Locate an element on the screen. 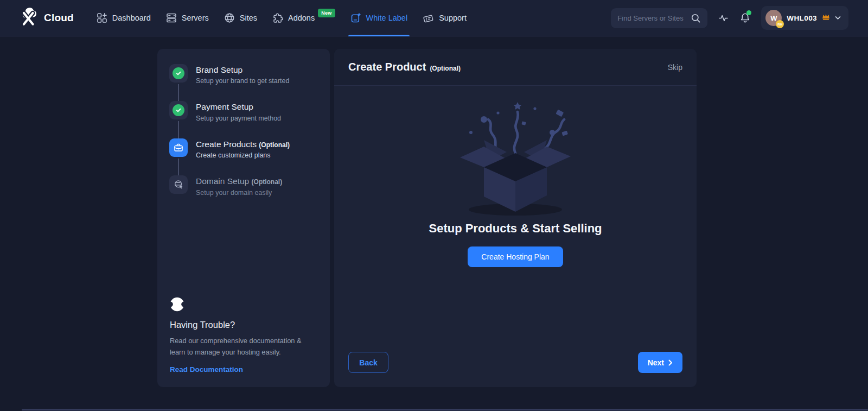  panel-heading: Setup Products & Start Selling is located at coordinates (515, 229).